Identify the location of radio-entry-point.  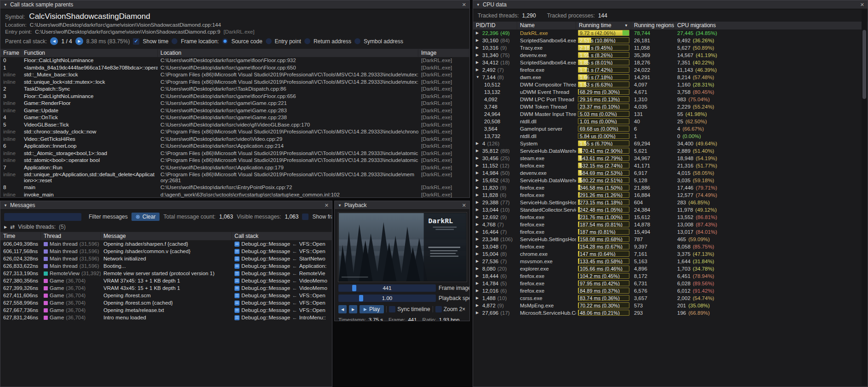
(268, 41).